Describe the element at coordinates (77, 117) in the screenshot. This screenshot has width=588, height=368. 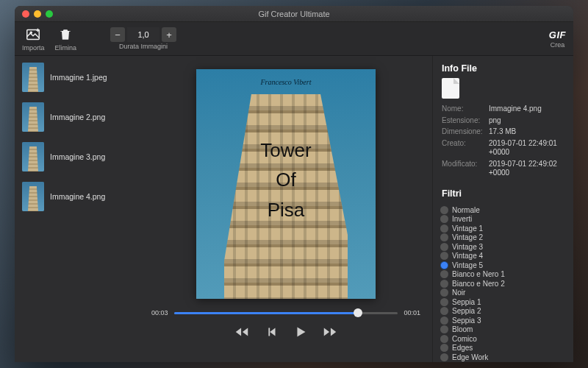
I see `sidebar-item: Immagine 2.png` at that location.